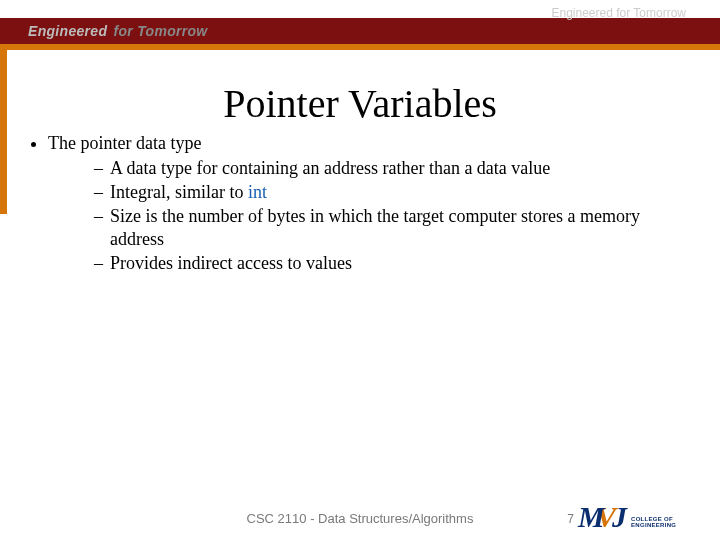  I want to click on bullet-text: A data type for containing an address ra…, so click(330, 168).